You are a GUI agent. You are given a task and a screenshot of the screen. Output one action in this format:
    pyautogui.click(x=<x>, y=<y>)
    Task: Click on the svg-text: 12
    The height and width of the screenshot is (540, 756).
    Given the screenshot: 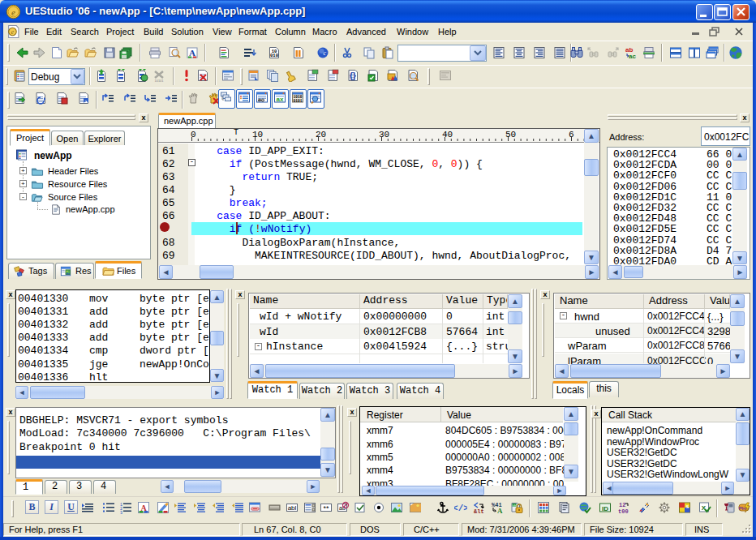 What is the action you would take?
    pyautogui.click(x=622, y=505)
    